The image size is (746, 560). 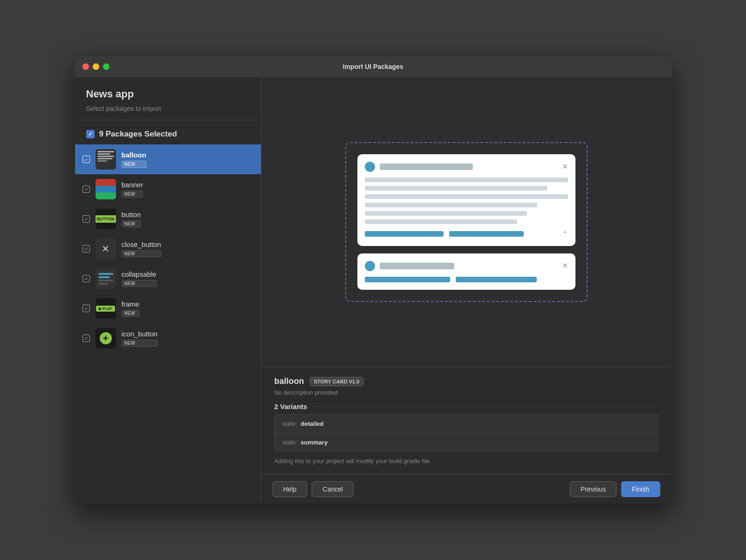 What do you see at coordinates (168, 249) in the screenshot?
I see `list-item: ✕ close_button NEW` at bounding box center [168, 249].